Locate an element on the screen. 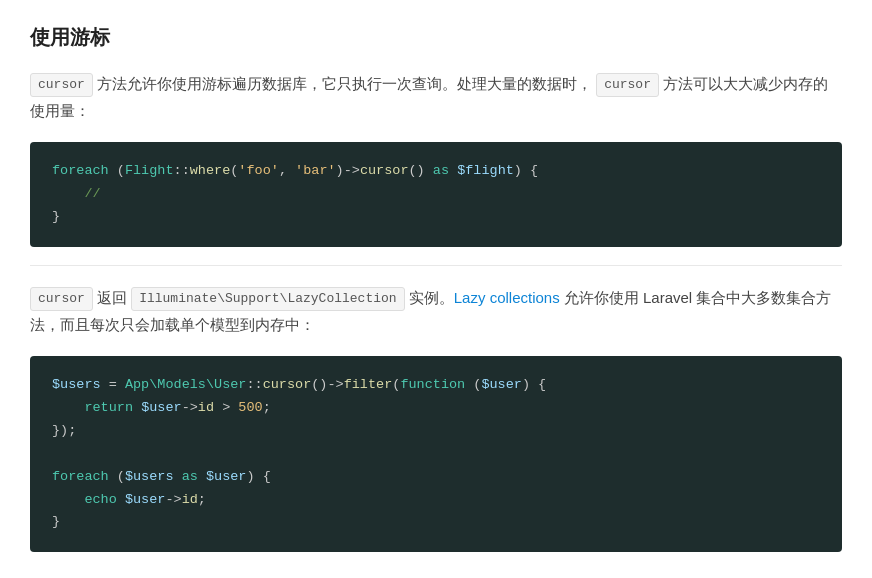 This screenshot has width=872, height=578. page-title: 使用游标 is located at coordinates (436, 37).